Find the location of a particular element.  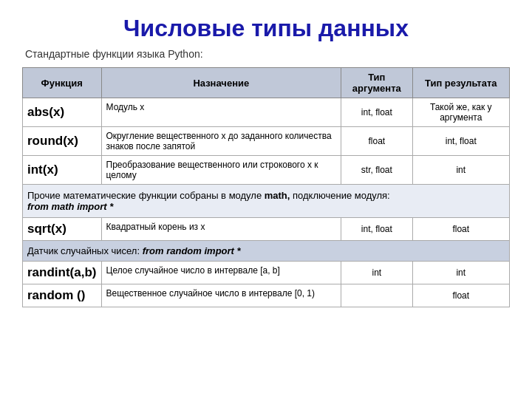

func-cell: sqrt(x) is located at coordinates (62, 229).